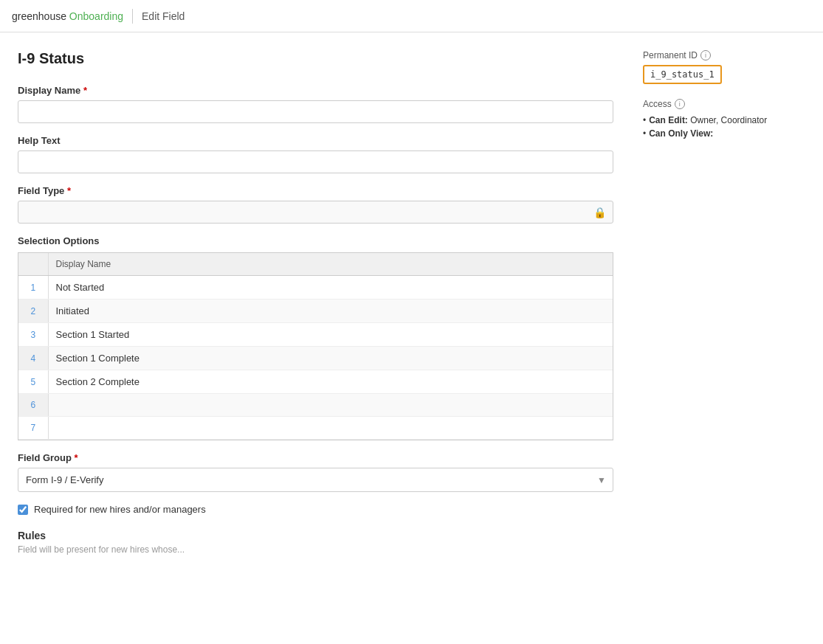  Describe the element at coordinates (331, 382) in the screenshot. I see `row-name: Section 2 Complete` at that location.